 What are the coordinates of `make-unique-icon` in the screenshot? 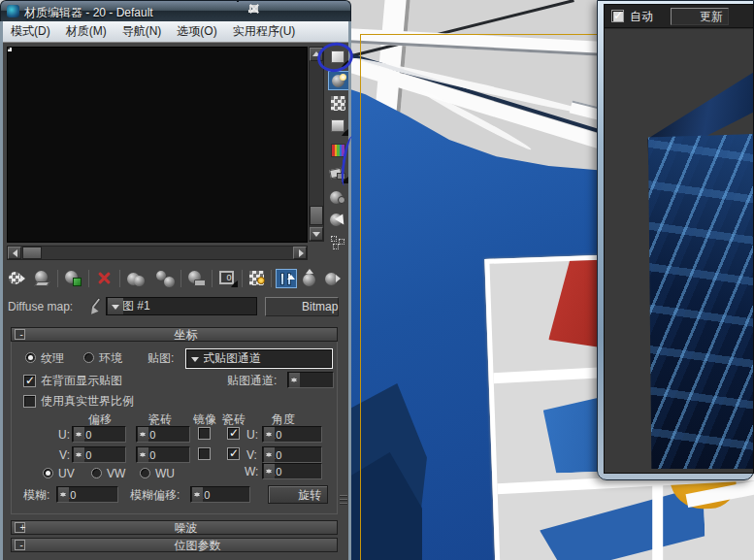 It's located at (166, 279).